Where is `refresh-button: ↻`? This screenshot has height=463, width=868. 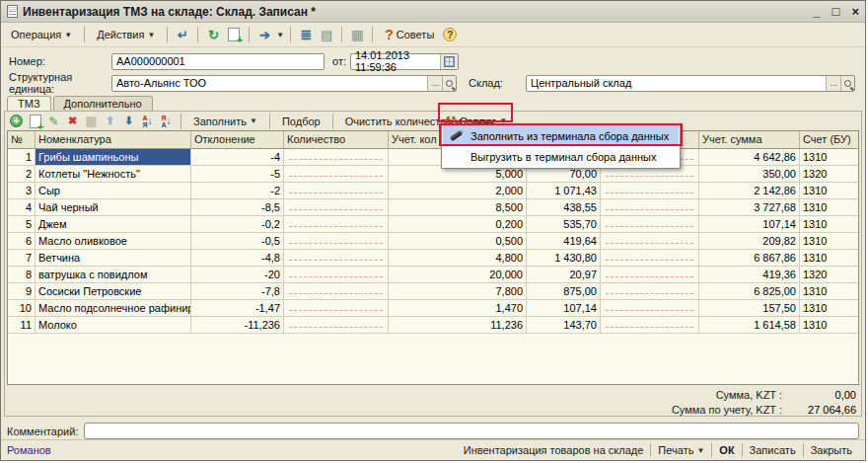 refresh-button: ↻ is located at coordinates (213, 35).